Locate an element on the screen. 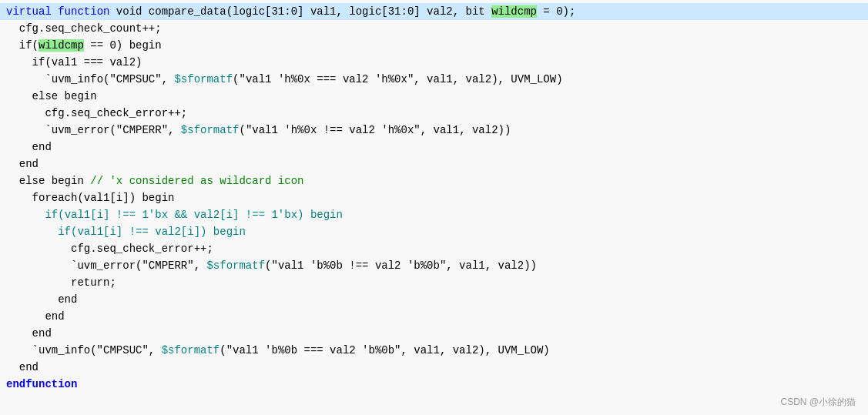 This screenshot has height=415, width=868. code-line-2: cfg.seq_check_count++; is located at coordinates (434, 28).